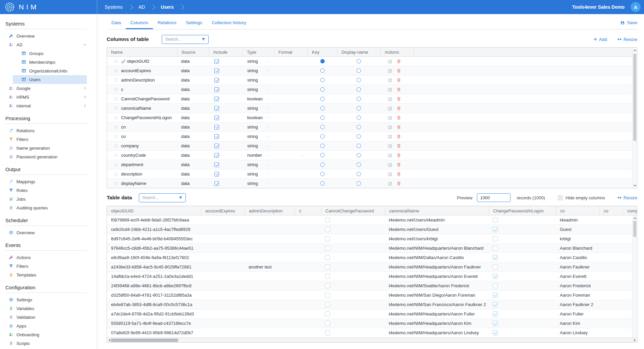 Image resolution: width=644 pixels, height=349 pixels. Describe the element at coordinates (372, 286) in the screenshot. I see `data-row: 24f39468-a98e-4661-8bcb-a8be2697fbc8 t4e…` at that location.